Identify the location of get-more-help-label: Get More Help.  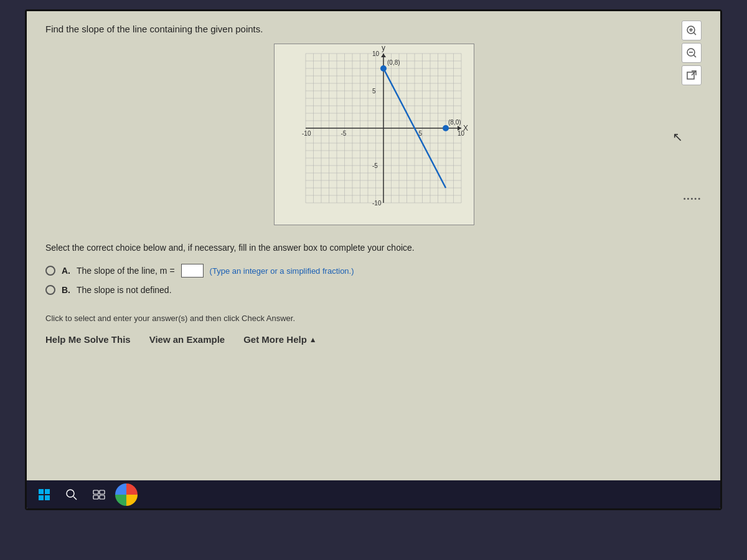
(275, 340).